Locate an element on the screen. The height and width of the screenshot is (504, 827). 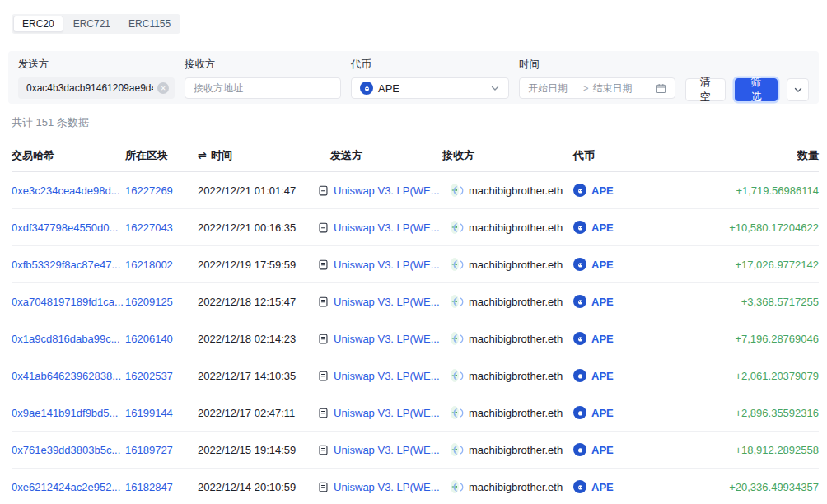
block-link: 16202537 is located at coordinates (149, 376).